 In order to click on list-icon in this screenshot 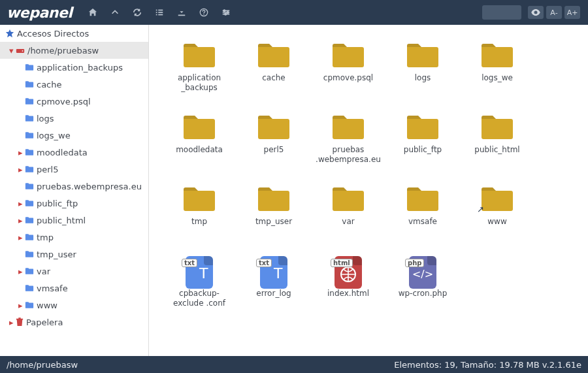, I will do `click(159, 12)`.